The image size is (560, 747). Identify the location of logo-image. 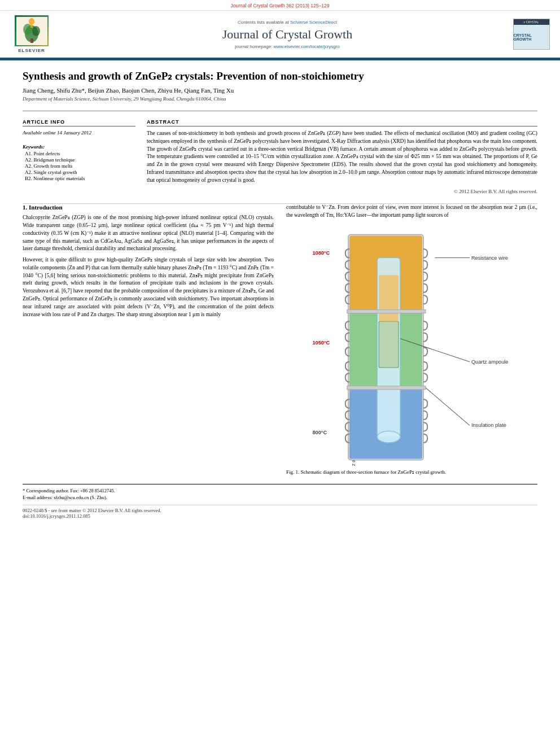
(32, 30).